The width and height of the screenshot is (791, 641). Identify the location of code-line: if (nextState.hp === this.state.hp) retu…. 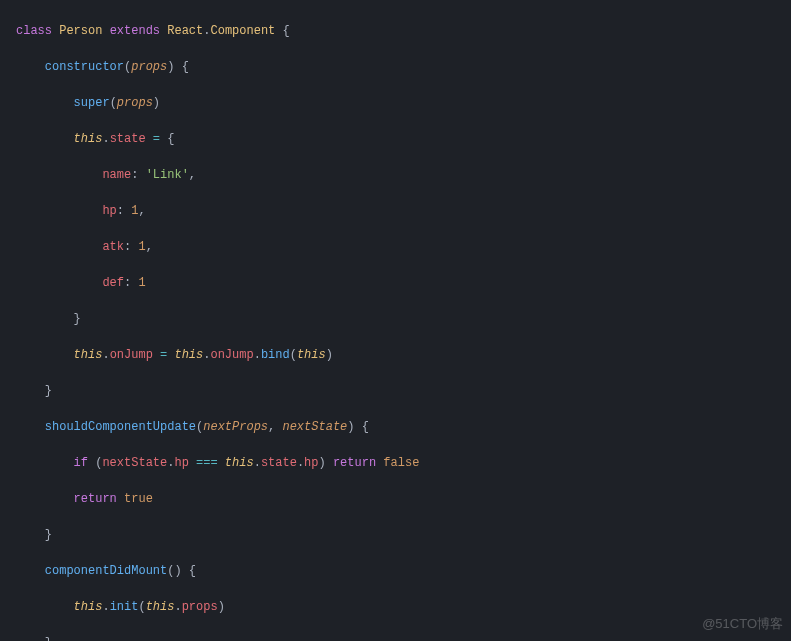
(404, 463).